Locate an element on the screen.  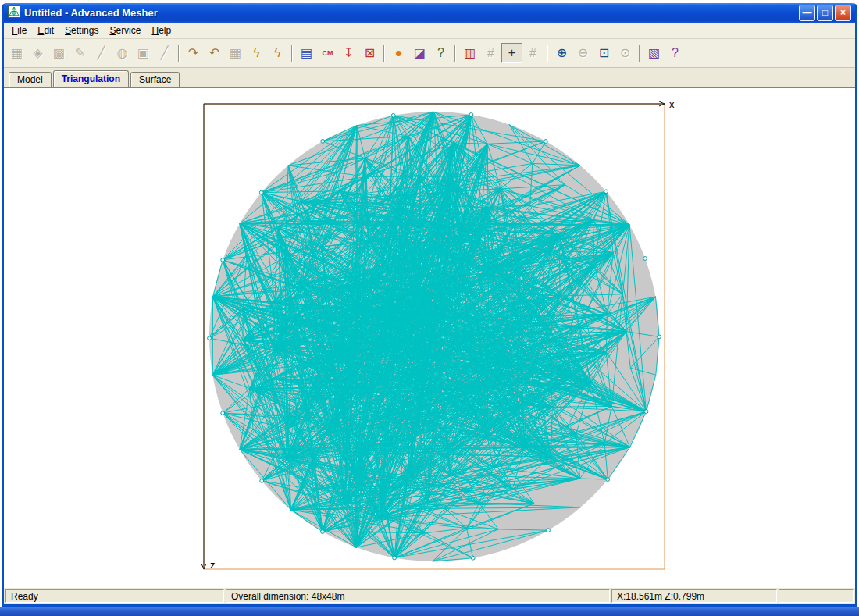
tab-triangulation: Triangulation is located at coordinates (91, 79).